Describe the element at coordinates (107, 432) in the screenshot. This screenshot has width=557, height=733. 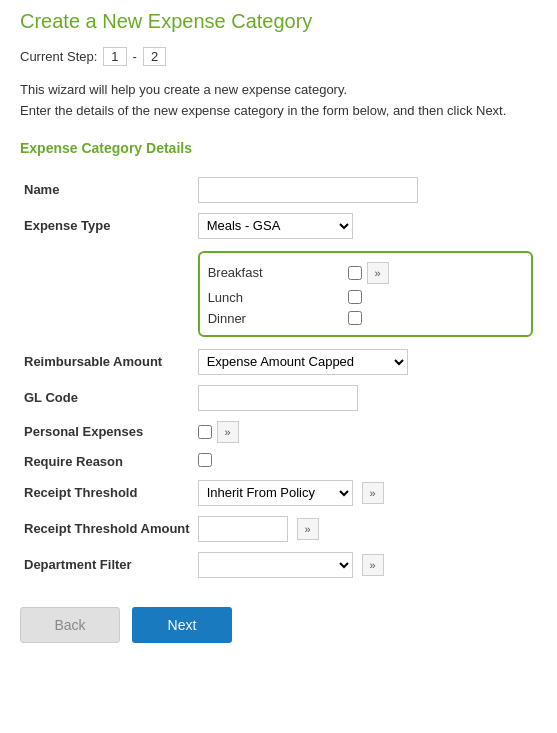
I see `personal-expenses-label: Personal Expenses` at that location.